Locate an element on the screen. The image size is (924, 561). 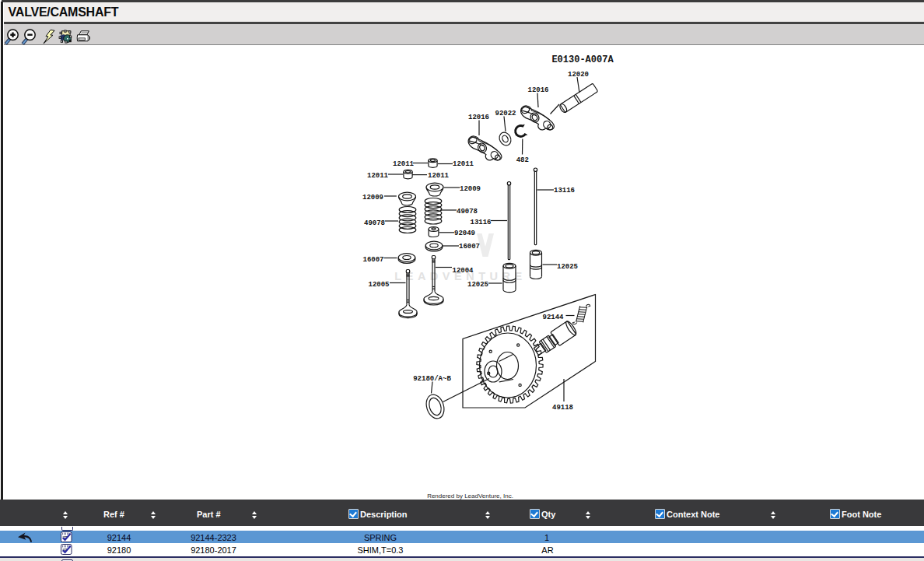
svg-text: 92144 is located at coordinates (553, 317).